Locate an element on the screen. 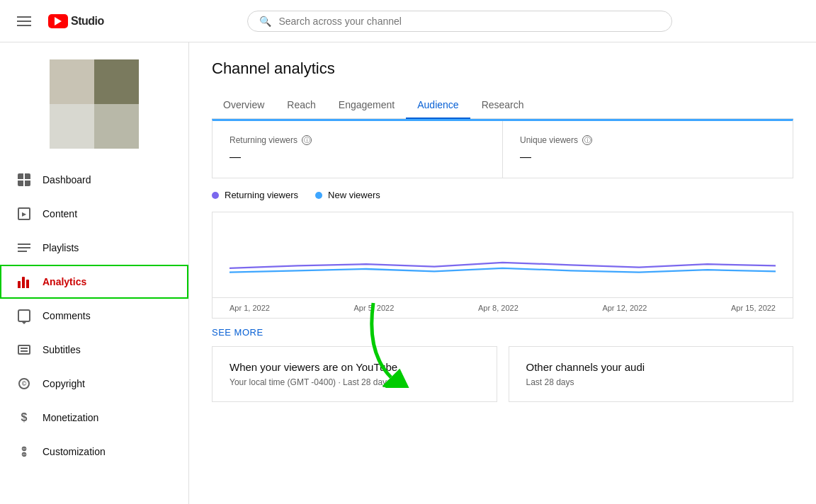 This screenshot has width=816, height=504. channel-avatar is located at coordinates (94, 105).